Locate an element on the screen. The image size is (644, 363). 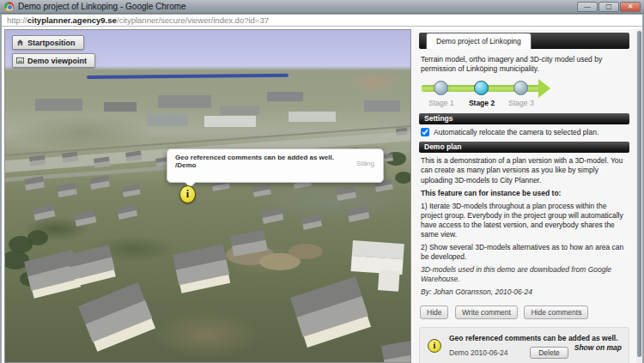
window-title: Demo project of Linkoping - Google Chrom… is located at coordinates (102, 7).